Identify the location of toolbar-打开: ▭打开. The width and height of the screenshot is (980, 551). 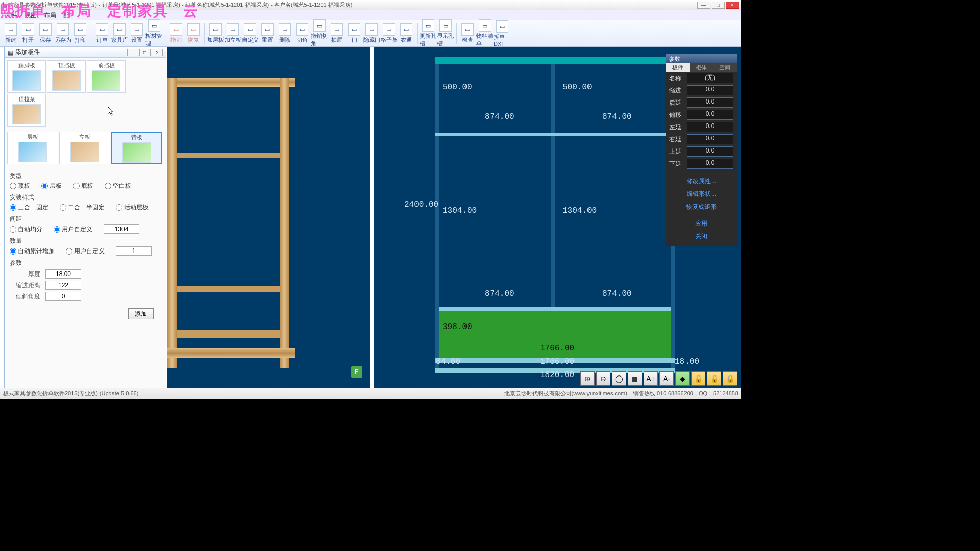
(28, 34).